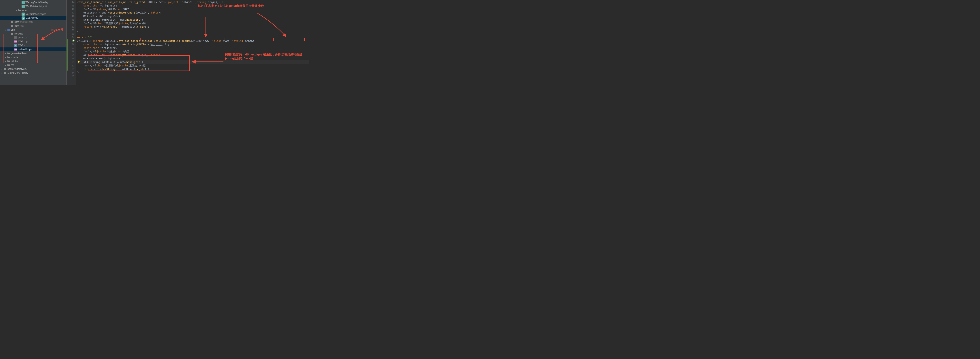 This screenshot has width=980, height=359. What do you see at coordinates (33, 38) in the screenshot?
I see `tree-item-jnitest-txt: ≡jnitest.txt` at bounding box center [33, 38].